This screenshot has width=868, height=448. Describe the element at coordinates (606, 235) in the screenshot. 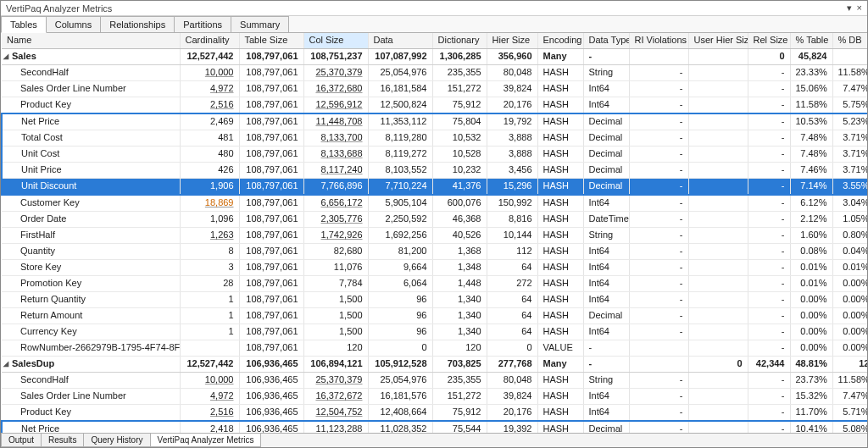

I see `cell: String` at that location.